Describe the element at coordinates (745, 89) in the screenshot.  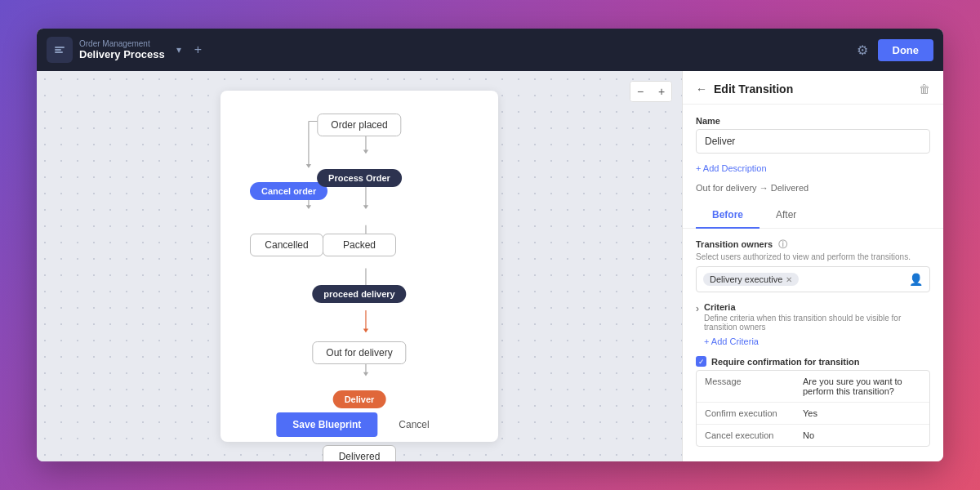
I see `panel-header-left: ← Edit Transition` at that location.